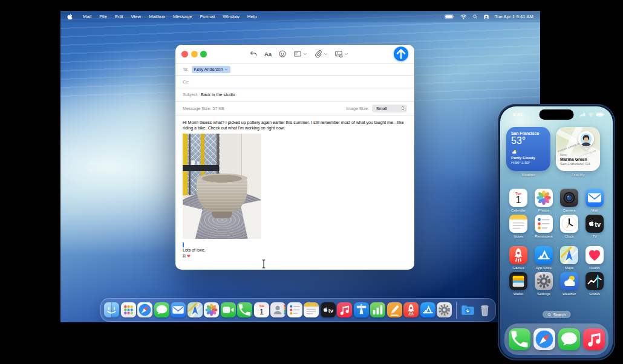  I want to click on dock-item-tv: tv, so click(328, 310).